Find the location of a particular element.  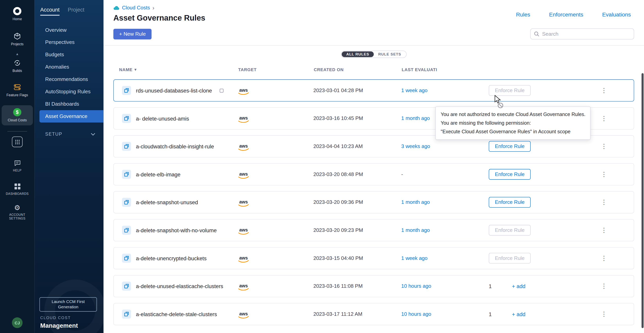

scroll-up-icon: ▲ is located at coordinates (18, 55).